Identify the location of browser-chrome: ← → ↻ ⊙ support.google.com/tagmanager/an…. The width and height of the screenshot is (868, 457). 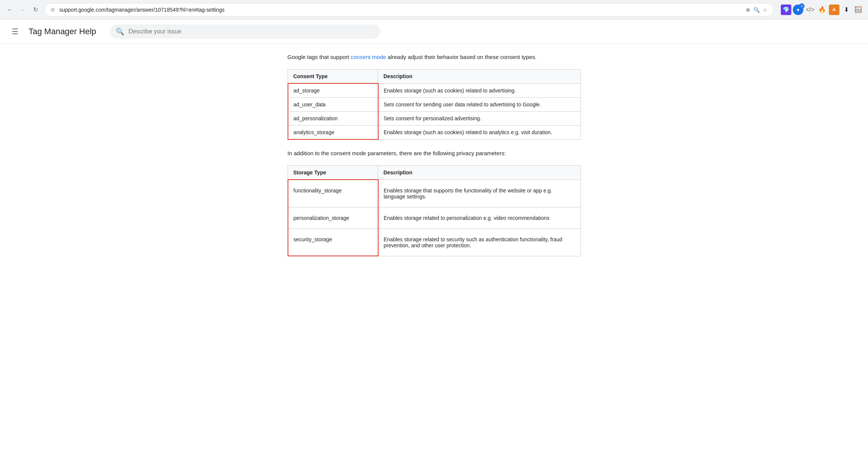
(434, 10).